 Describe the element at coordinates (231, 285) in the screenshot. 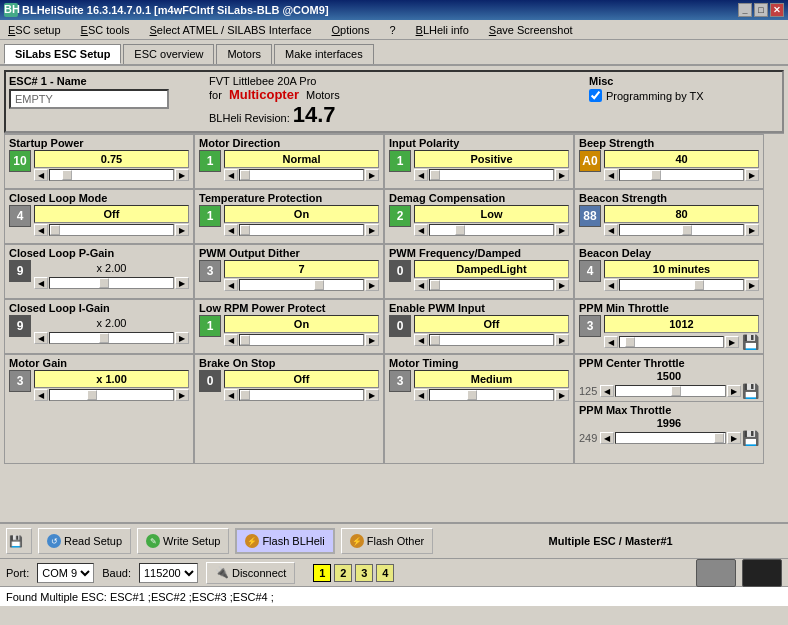

I see `pwm-output-dither-dec: ◀` at that location.